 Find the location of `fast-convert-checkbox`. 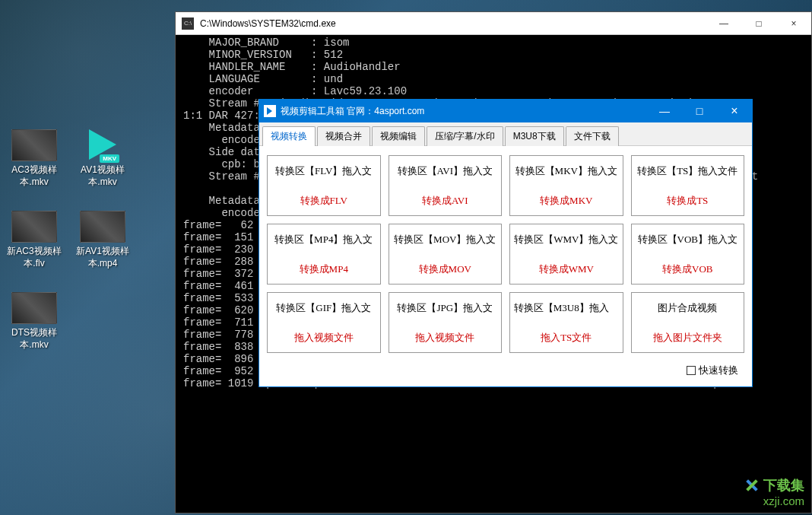

fast-convert-checkbox is located at coordinates (691, 370).